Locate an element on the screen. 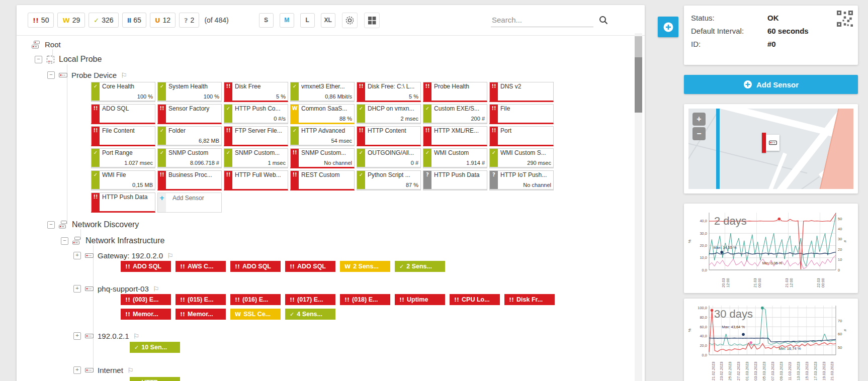 Image resolution: width=868 pixels, height=381 pixels. sensor-tile: ✓Port Range1.027 msec is located at coordinates (123, 158).